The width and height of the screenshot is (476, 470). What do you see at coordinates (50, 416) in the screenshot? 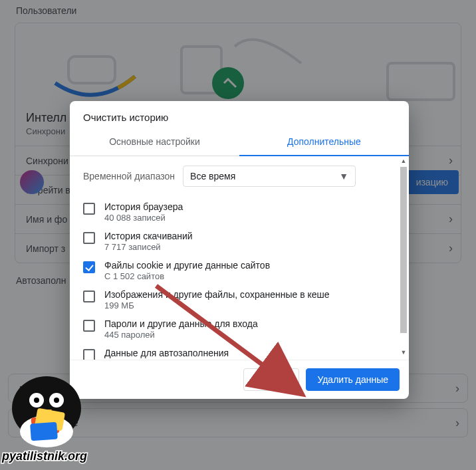
I see `watermark-logo: pyatilistnik.org` at bounding box center [50, 416].